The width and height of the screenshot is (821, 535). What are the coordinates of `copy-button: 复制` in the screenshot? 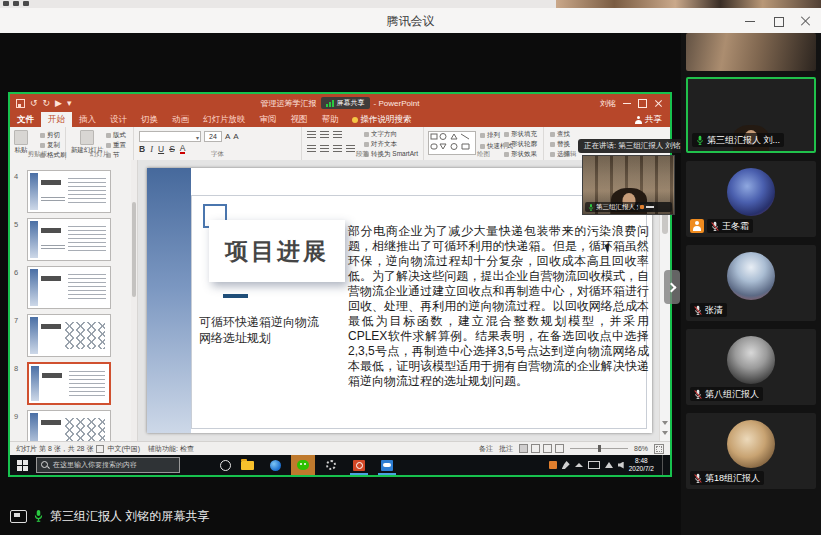 It's located at (54, 145).